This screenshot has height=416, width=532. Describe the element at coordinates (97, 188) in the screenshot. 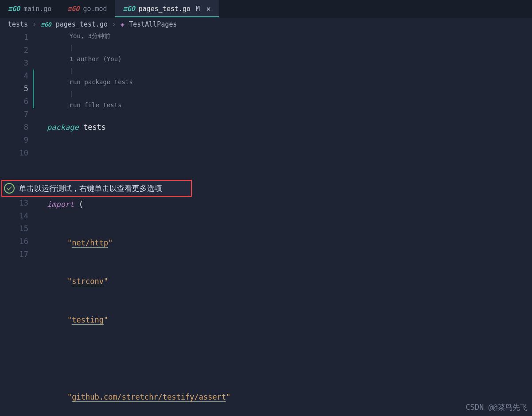

I see `run-test-tooltip: 单击以运行测试，右键单击以查看更多选项` at that location.